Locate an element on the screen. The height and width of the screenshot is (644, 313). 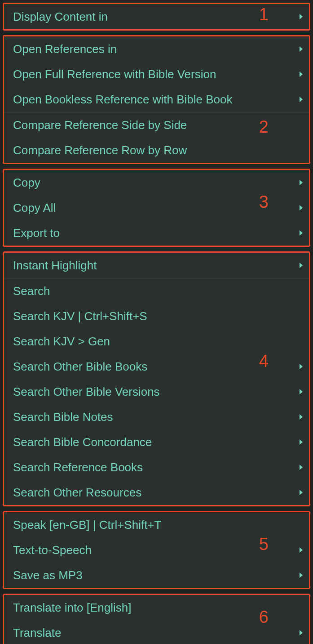
menu-item: Search Other Bible Books is located at coordinates (156, 367).